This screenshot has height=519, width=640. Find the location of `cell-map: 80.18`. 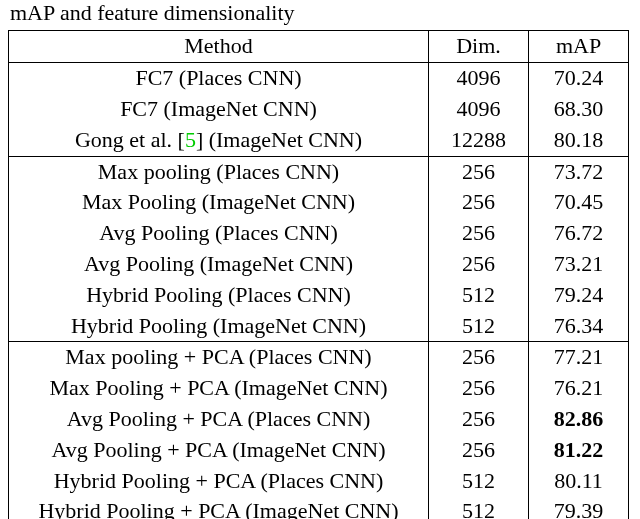

cell-map: 80.18 is located at coordinates (579, 140).